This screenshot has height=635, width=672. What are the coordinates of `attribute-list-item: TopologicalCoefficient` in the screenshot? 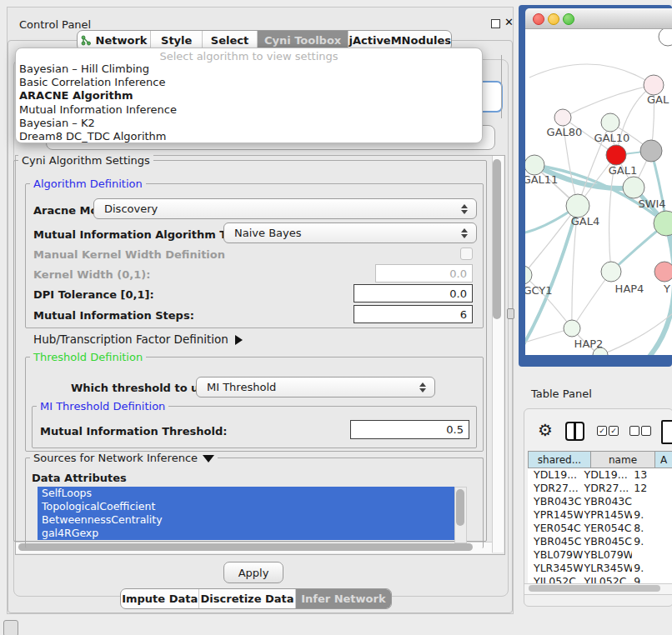 It's located at (246, 507).